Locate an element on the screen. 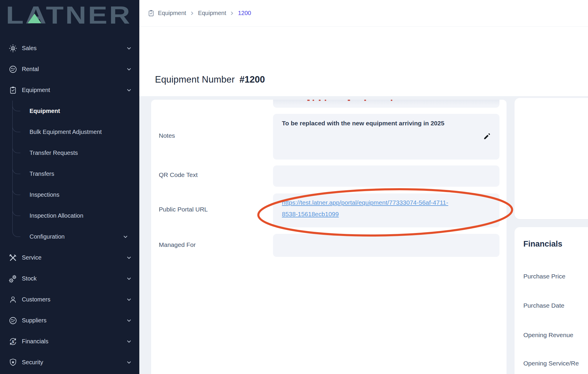 The image size is (588, 374). financials-row-opening-revenue: Opening Revenue is located at coordinates (548, 335).